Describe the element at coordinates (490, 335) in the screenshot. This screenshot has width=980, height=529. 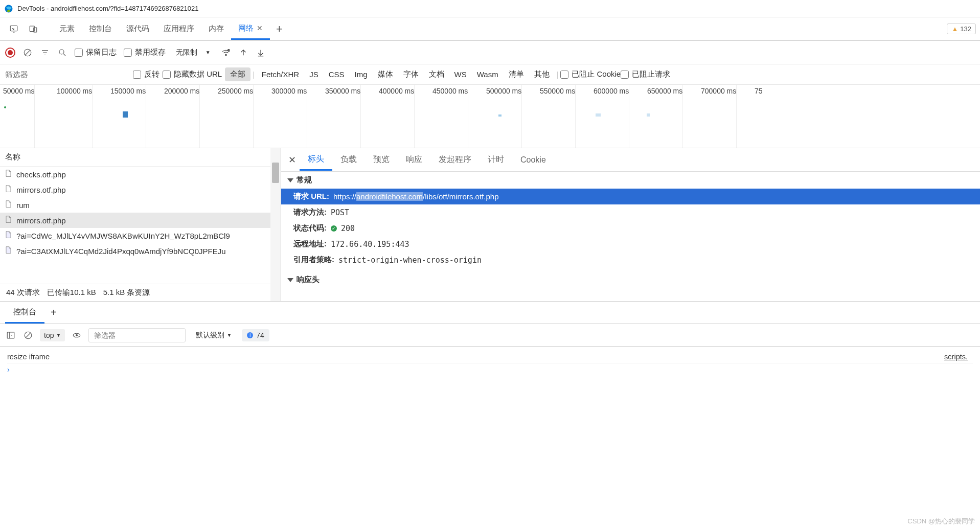
I see `console-toolbar: top▼ 默认级别▼ i74` at that location.